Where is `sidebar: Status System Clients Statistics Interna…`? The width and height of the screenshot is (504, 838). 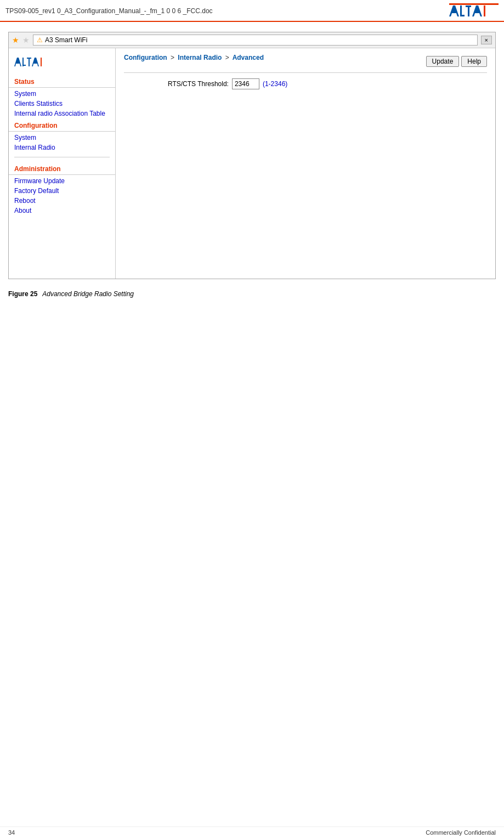 sidebar: Status System Clients Statistics Interna… is located at coordinates (63, 163).